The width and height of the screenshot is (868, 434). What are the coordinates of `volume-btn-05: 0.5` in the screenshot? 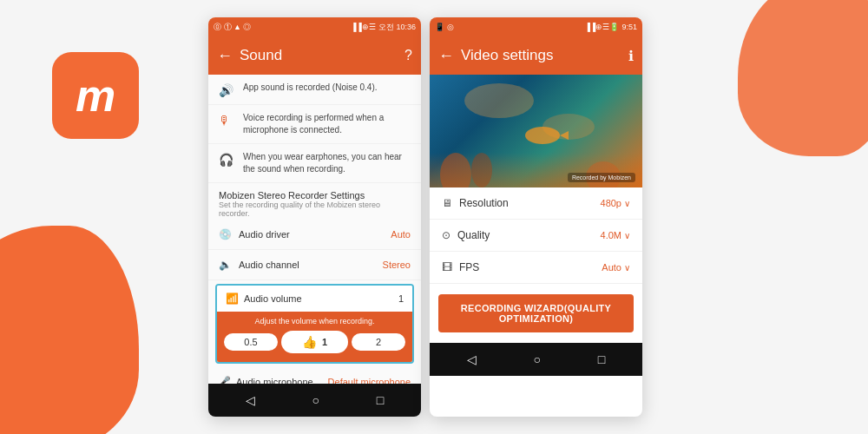 It's located at (251, 342).